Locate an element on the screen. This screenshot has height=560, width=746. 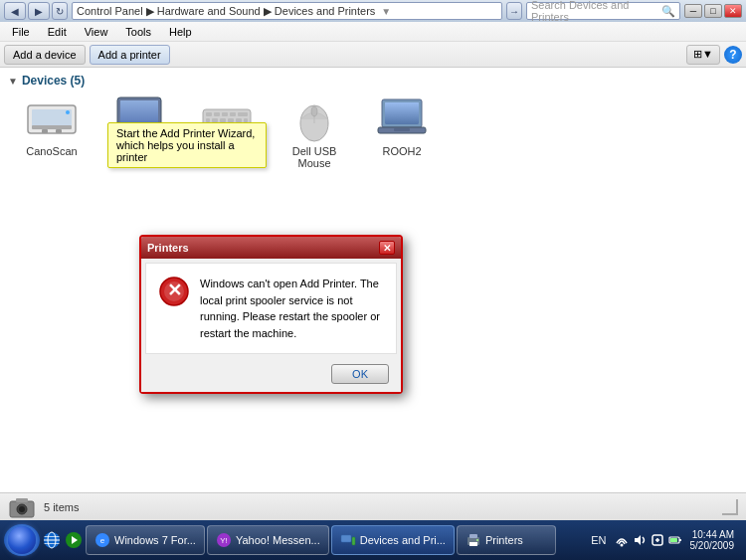
language-indicator: EN is located at coordinates (599, 540).